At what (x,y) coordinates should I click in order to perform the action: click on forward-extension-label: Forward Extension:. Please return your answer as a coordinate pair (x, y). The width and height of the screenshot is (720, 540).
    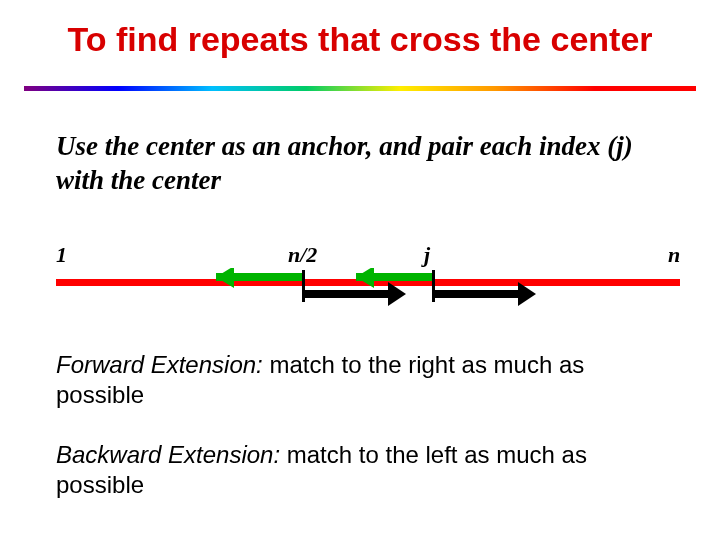
    Looking at the image, I should click on (160, 364).